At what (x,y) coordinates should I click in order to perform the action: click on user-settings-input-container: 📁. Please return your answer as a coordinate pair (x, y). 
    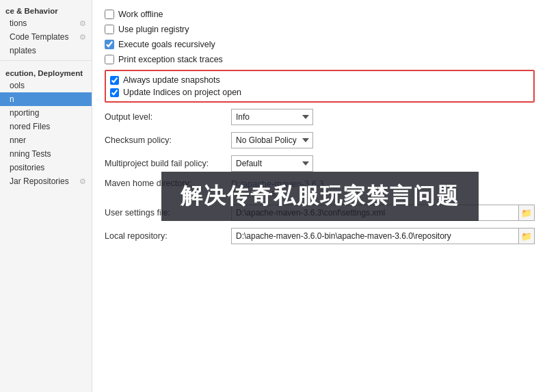
    Looking at the image, I should click on (383, 213).